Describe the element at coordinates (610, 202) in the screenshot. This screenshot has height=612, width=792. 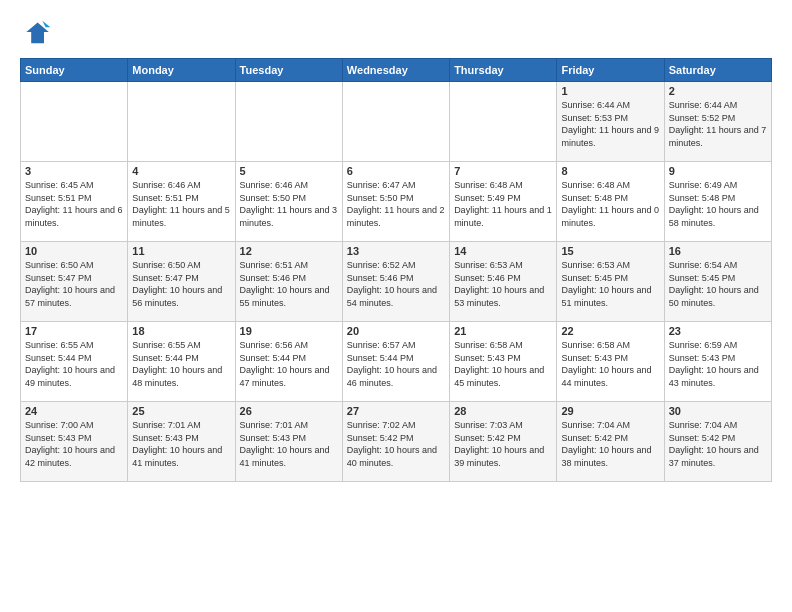
I see `day-cell: 8Sunrise: 6:48 AMSunset: 5:48 PMDaylight…` at that location.